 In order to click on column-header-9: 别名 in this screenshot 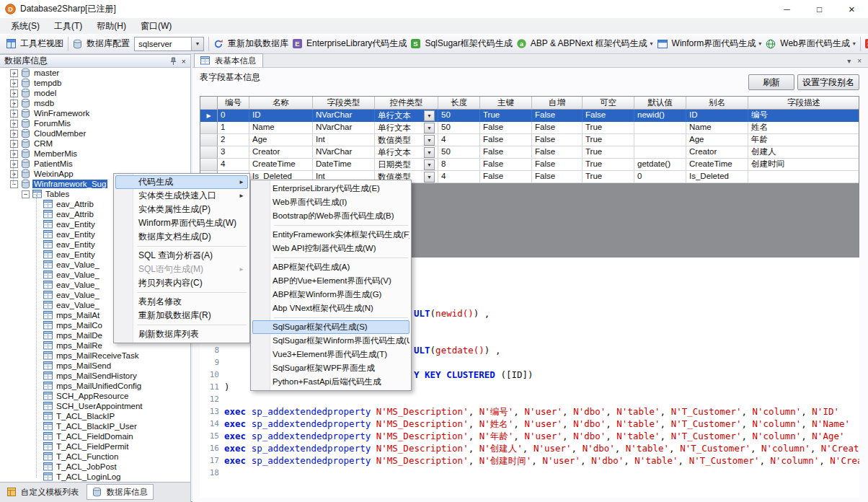, I will do `click(717, 103)`.